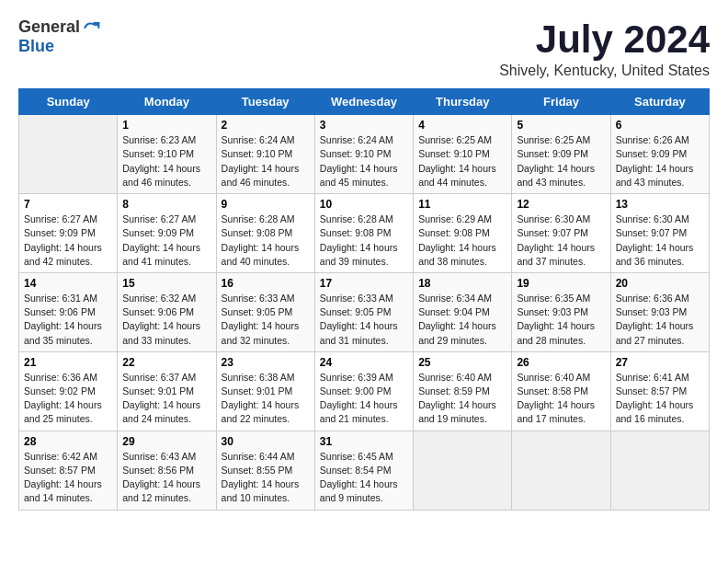 Image resolution: width=728 pixels, height=563 pixels. Describe the element at coordinates (364, 391) in the screenshot. I see `day-cell: 24Sunrise: 6:39 AM Sunset: 9:00 PM Dayli…` at that location.